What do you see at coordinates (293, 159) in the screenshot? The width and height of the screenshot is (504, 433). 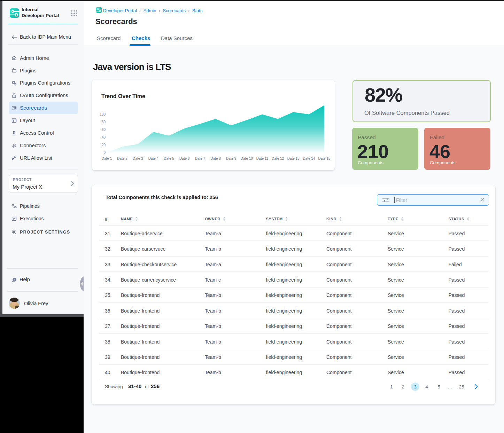 I see `svg-text: Date 13` at bounding box center [293, 159].